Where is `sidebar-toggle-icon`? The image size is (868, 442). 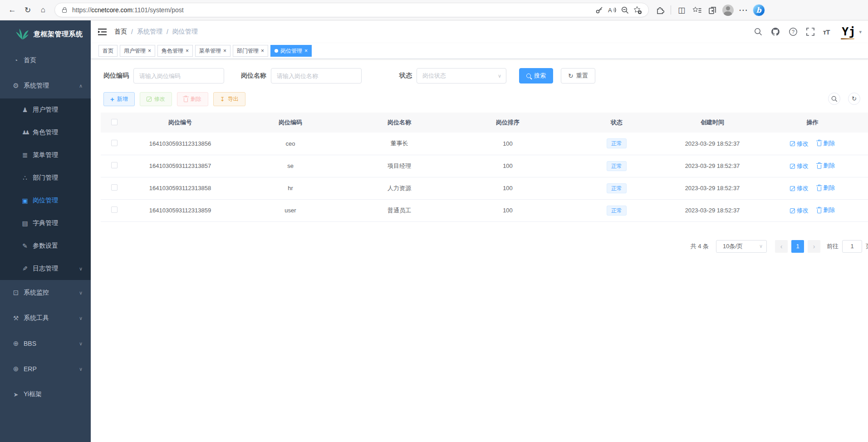
sidebar-toggle-icon is located at coordinates (103, 32).